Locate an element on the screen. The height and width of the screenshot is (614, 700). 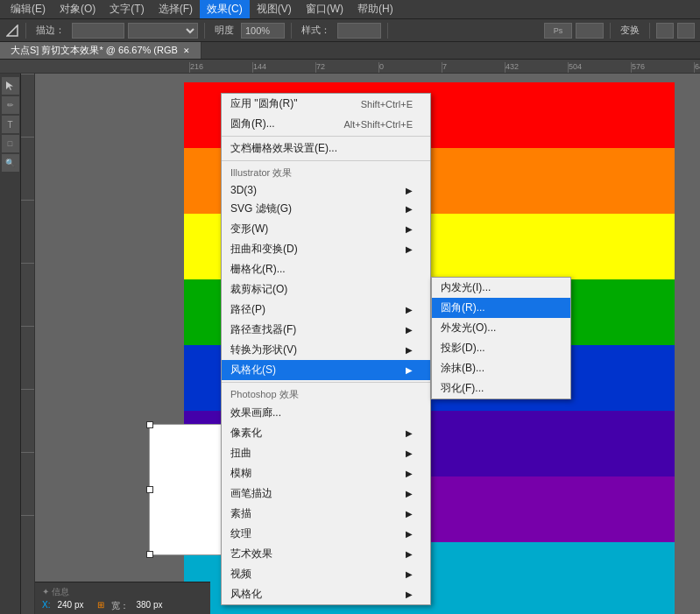
submenu-inner-glow: 内发光(I)... is located at coordinates (501, 287).